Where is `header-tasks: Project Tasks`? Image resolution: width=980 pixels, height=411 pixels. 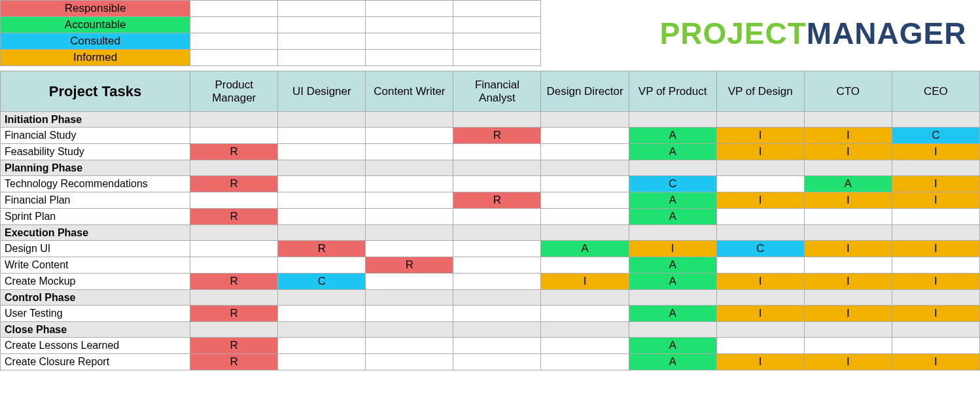 header-tasks: Project Tasks is located at coordinates (96, 92).